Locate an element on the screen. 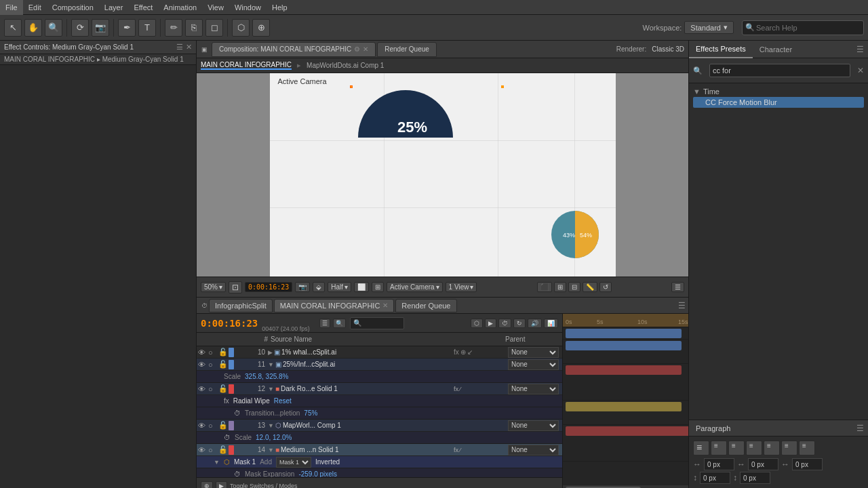  menu-edit: Edit is located at coordinates (35, 7).